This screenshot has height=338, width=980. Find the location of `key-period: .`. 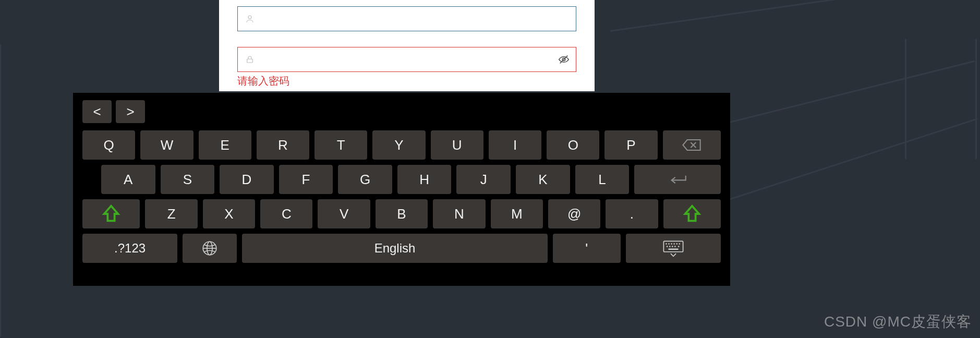

key-period: . is located at coordinates (632, 214).